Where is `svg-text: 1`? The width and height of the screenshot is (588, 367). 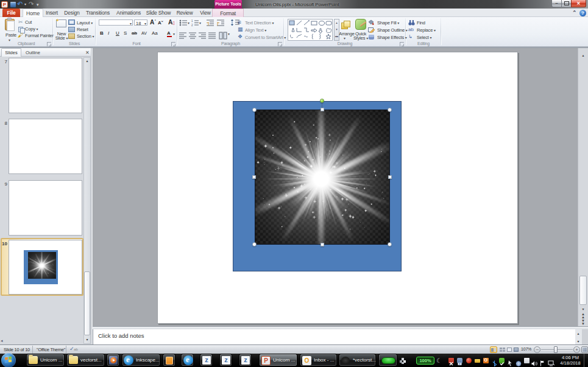 svg-text: 1 is located at coordinates (193, 21).